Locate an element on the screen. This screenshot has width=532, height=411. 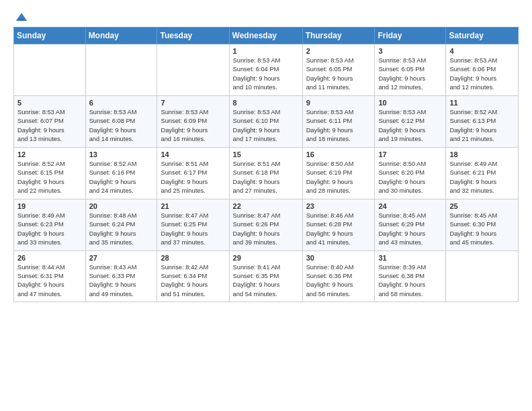
calendar-week-row: 1Sunrise: 8:53 AM Sunset: 6:04 PM Daylig… is located at coordinates (266, 70).